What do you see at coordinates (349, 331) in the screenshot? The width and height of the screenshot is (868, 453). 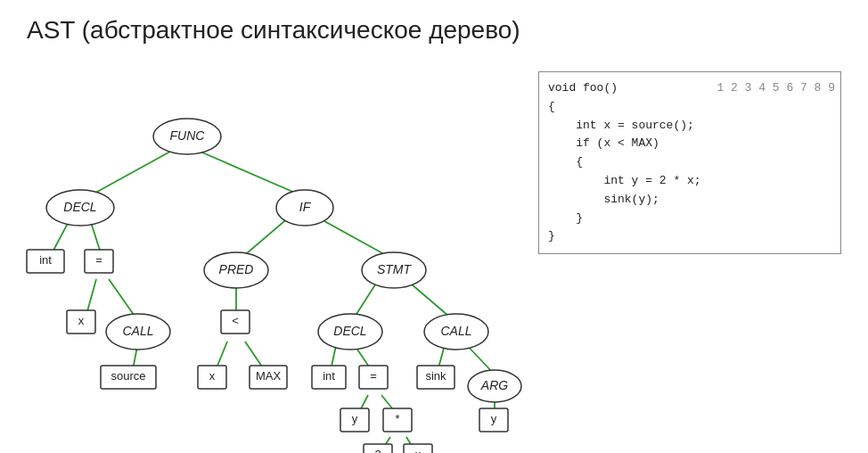 I see `decl2-node: DECL` at bounding box center [349, 331].